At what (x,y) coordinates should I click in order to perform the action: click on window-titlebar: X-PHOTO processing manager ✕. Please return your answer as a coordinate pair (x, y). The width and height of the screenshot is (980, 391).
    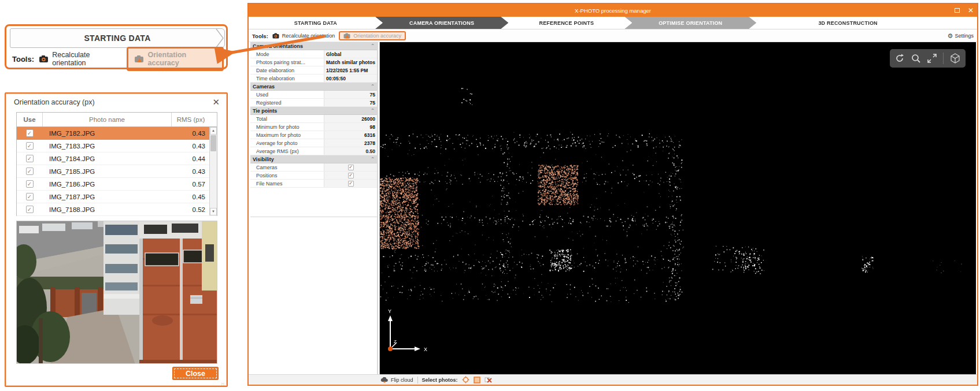
    Looking at the image, I should click on (613, 10).